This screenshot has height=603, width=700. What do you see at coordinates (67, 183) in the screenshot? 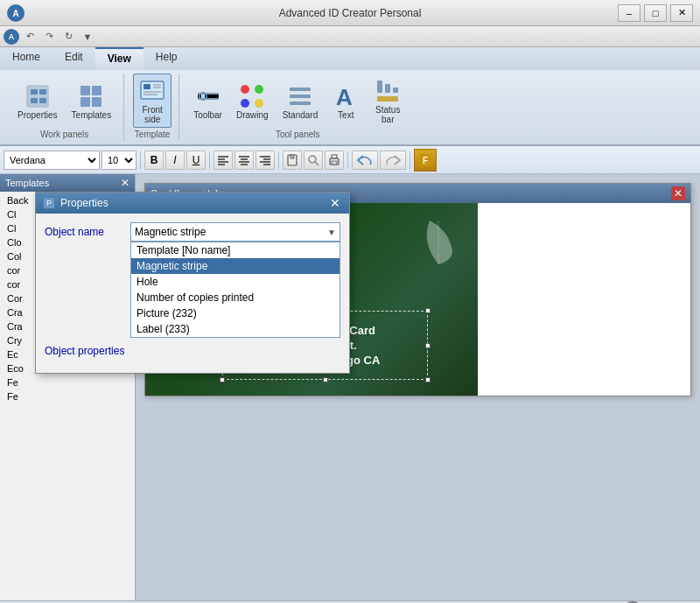
I see `templates-panel-titlebar: Templates ✕` at bounding box center [67, 183].